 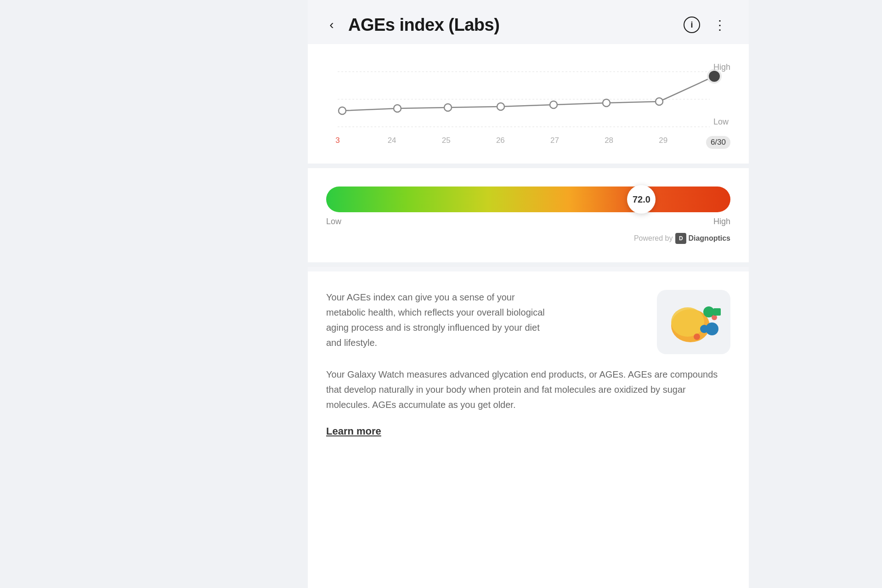 I want to click on chart-svg, so click(x=528, y=95).